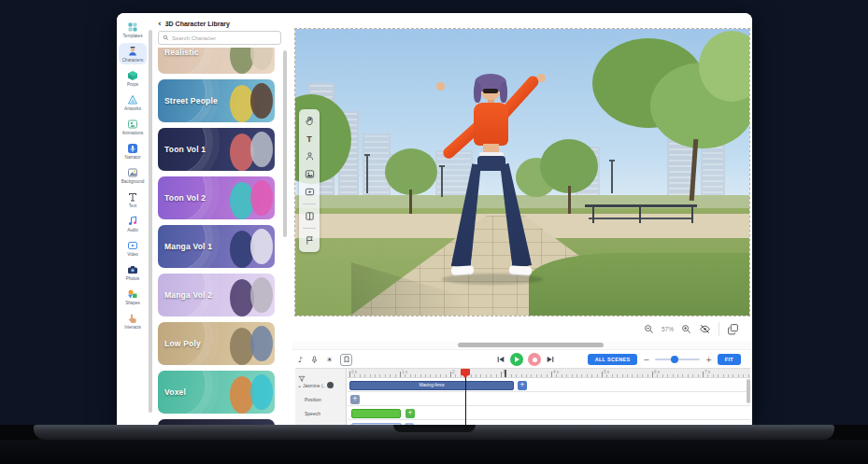 Image resolution: width=868 pixels, height=464 pixels. I want to click on zoom-out-button, so click(648, 329).